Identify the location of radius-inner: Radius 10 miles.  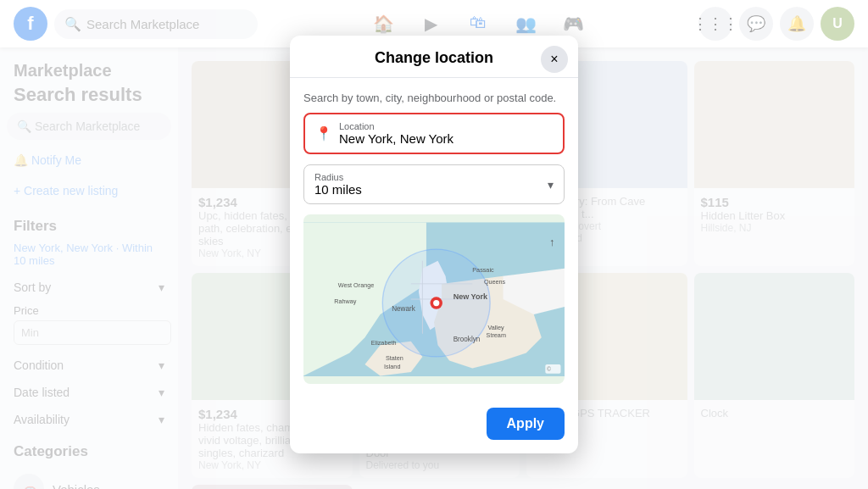
(431, 185).